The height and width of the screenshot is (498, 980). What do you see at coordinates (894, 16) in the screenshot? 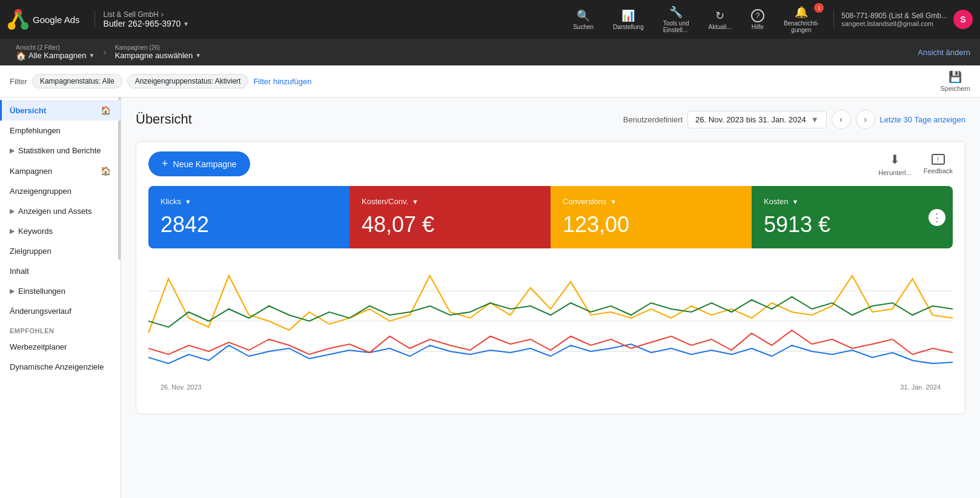
I see `phone-number: 508-771-8905 (List & Sell Gmb...` at bounding box center [894, 16].